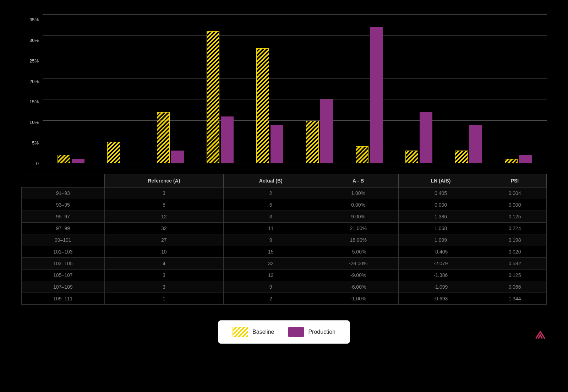 The image size is (568, 392). I want to click on table-cell: 95–97, so click(63, 217).